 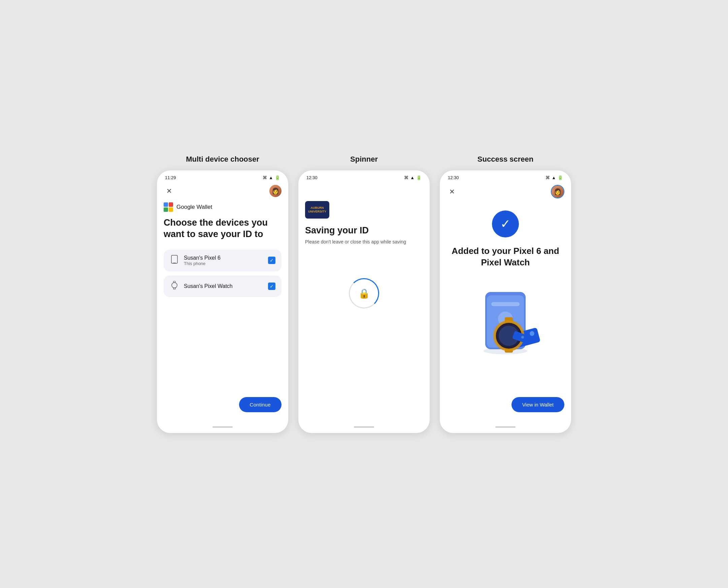 I want to click on phone-device-icon, so click(x=174, y=260).